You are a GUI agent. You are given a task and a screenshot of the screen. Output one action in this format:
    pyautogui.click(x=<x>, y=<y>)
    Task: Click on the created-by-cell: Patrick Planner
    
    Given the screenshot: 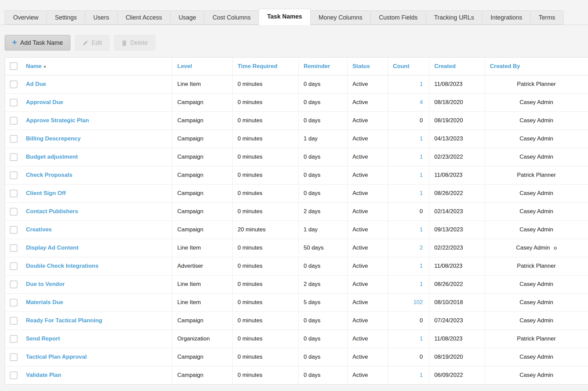 What is the action you would take?
    pyautogui.click(x=536, y=84)
    